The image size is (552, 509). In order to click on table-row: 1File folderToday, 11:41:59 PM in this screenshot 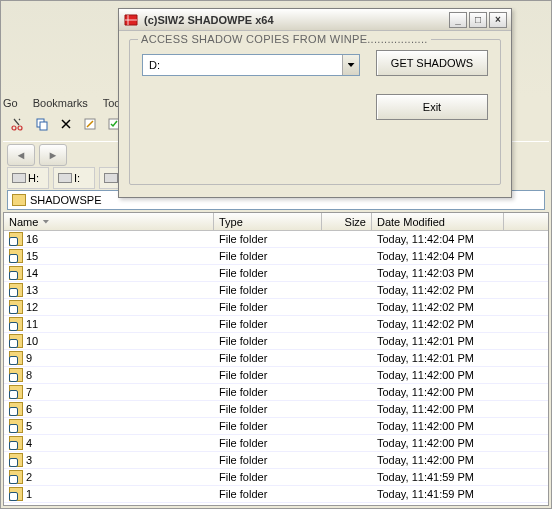, I will do `click(276, 494)`.